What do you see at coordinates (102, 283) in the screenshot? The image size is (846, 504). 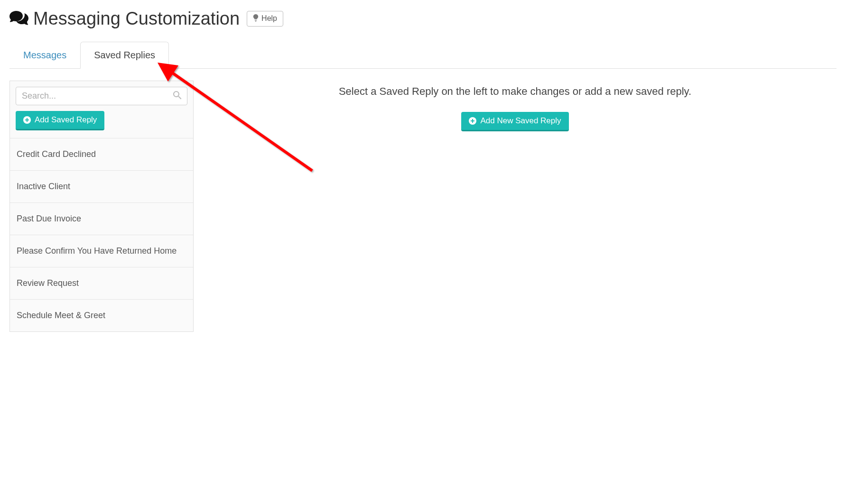 I see `list-item: Review Request` at bounding box center [102, 283].